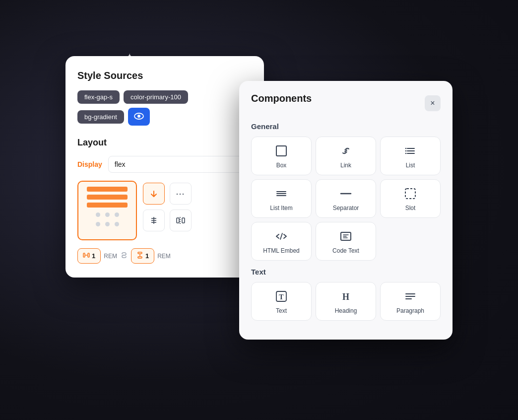 The width and height of the screenshot is (518, 420). Describe the element at coordinates (281, 301) in the screenshot. I see `component-text: T Text` at that location.